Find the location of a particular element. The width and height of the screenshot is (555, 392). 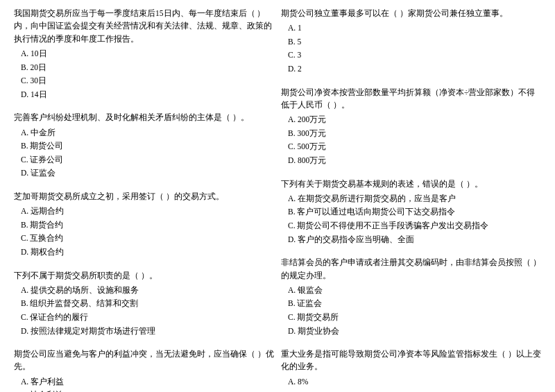

question-8-option-a: A. 10日 is located at coordinates (144, 54).